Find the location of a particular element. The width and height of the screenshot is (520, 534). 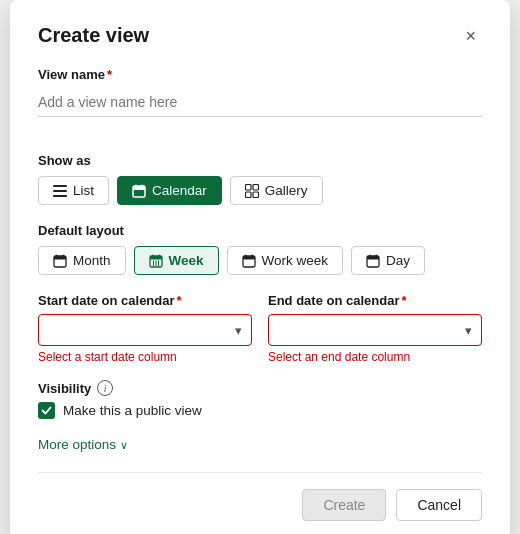

view-name-label: View name* is located at coordinates (260, 74).